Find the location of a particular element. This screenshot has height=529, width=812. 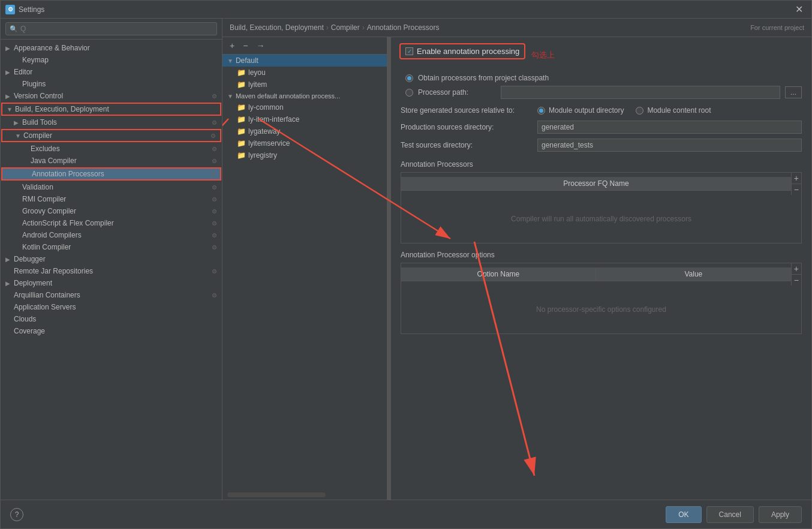

remove-config-button: − is located at coordinates (245, 46).